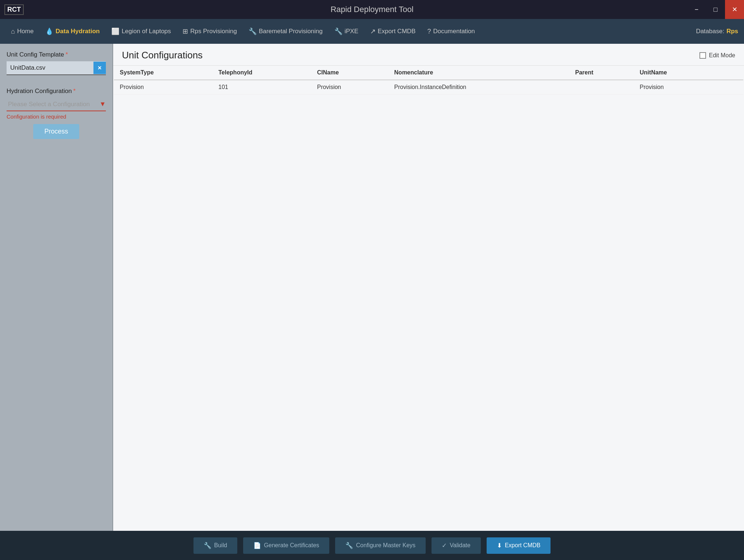 This screenshot has width=744, height=560. What do you see at coordinates (215, 546) in the screenshot?
I see `build-button: 🔧 Build` at bounding box center [215, 546].